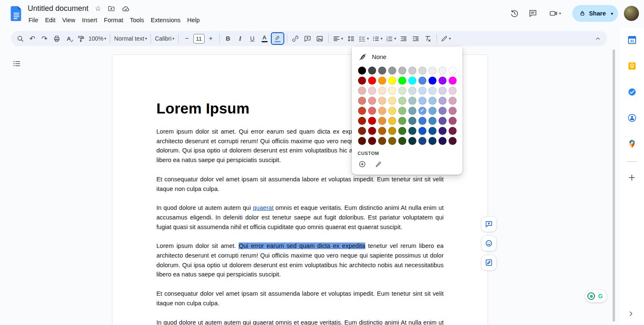 The image size is (644, 325). I want to click on italic-button: I, so click(240, 39).